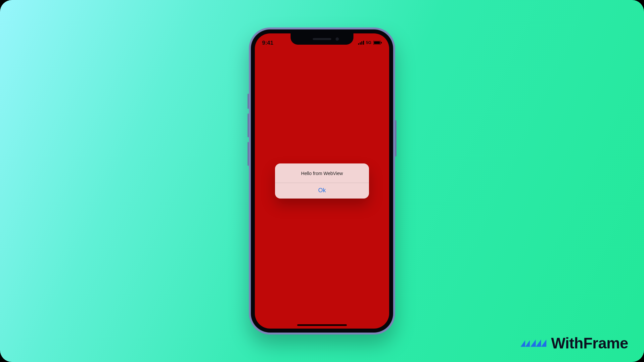  What do you see at coordinates (361, 43) in the screenshot?
I see `cellular-signal-icon` at bounding box center [361, 43].